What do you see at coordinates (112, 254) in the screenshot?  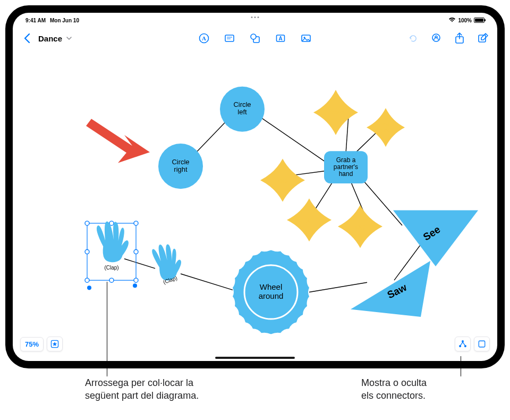 I see `node-clap-1-selected: (Clap)` at bounding box center [112, 254].